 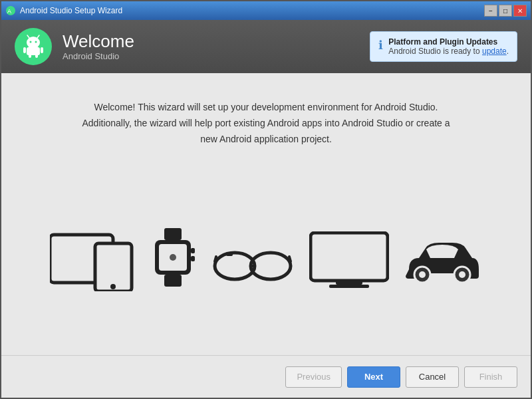 I want to click on title-bar: A Android Studio Setup Wizard − □ ✕, so click(x=266, y=11).